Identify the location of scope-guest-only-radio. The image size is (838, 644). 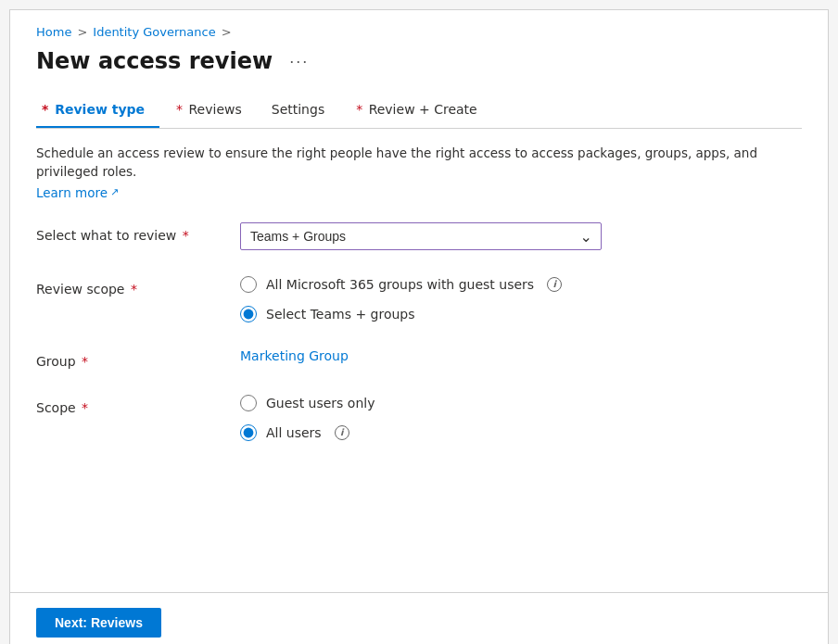
(248, 403).